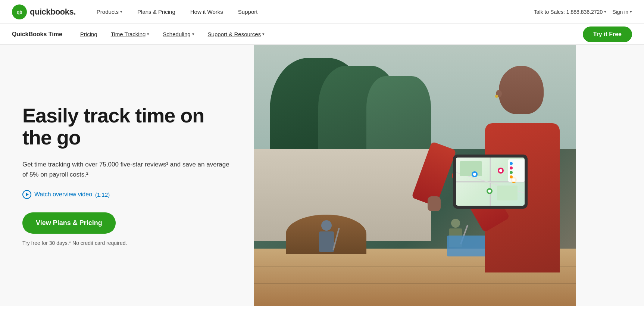  What do you see at coordinates (456, 223) in the screenshot?
I see `worker-2-head` at bounding box center [456, 223].